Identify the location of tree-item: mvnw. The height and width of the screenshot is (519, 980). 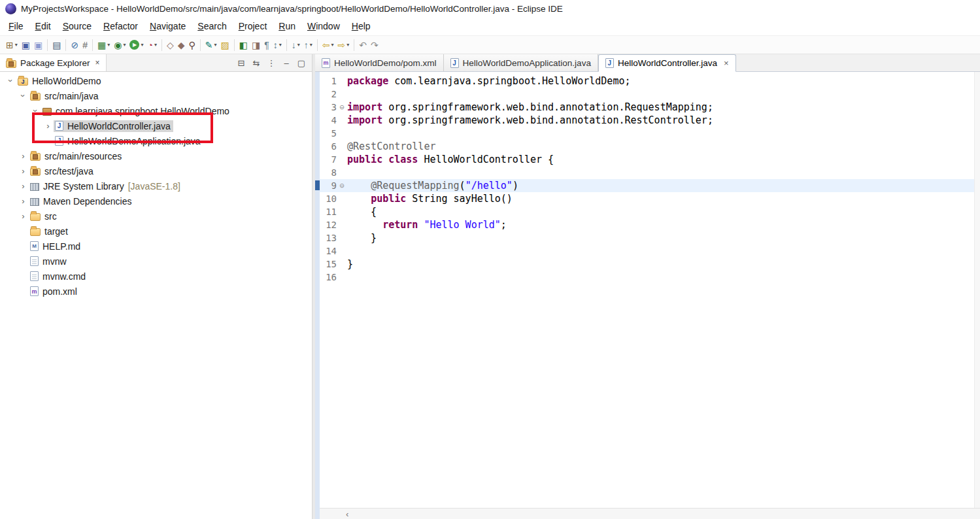
(156, 261).